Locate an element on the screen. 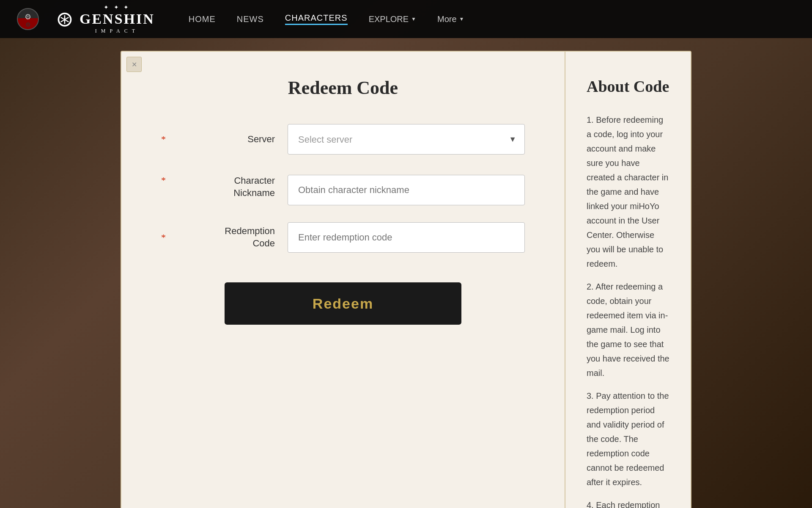 The width and height of the screenshot is (812, 508). server-label: Server is located at coordinates (228, 140).